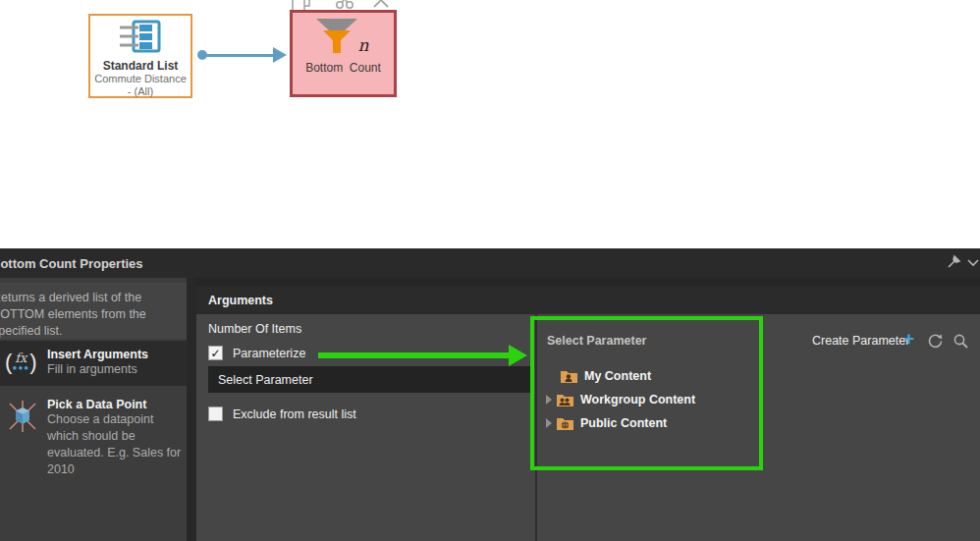 Image resolution: width=980 pixels, height=541 pixels. I want to click on node-subtitle-2: - (All), so click(140, 92).